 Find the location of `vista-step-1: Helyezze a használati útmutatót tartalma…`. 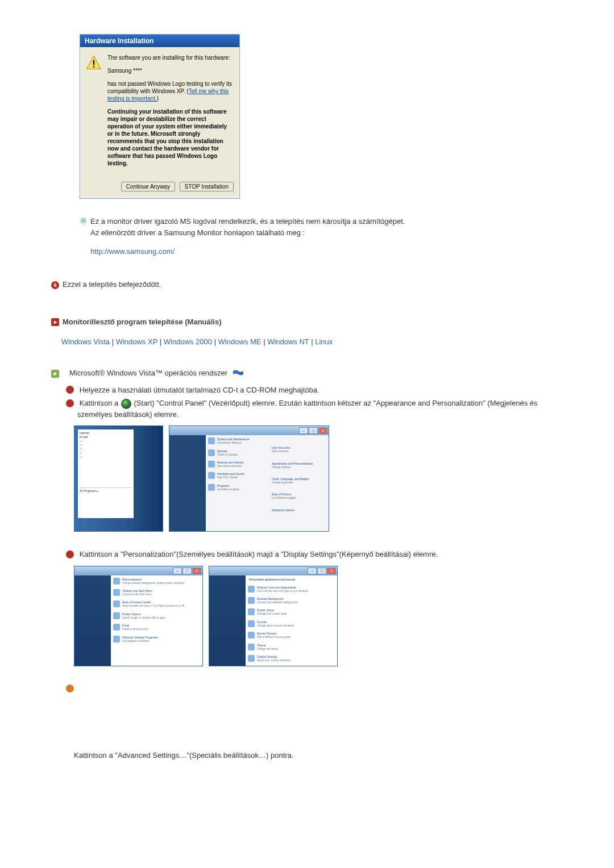

vista-step-1: Helyezze a használati útmutatót tartalma… is located at coordinates (200, 390).